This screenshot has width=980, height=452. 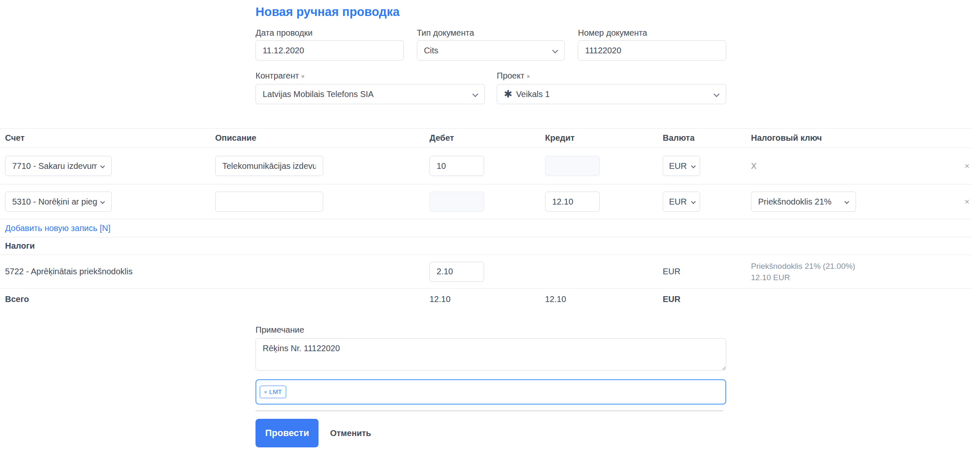 What do you see at coordinates (212, 299) in the screenshot?
I see `totals-label: Всего` at bounding box center [212, 299].